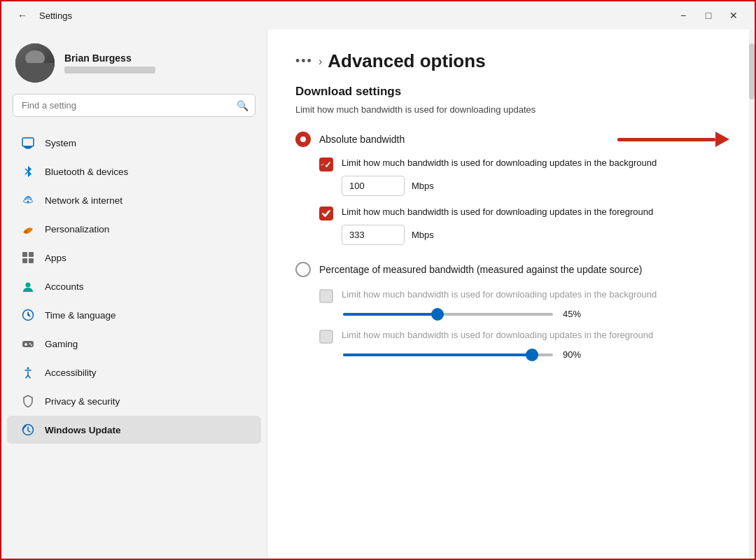 This screenshot has height=560, width=756. Describe the element at coordinates (708, 15) in the screenshot. I see `window-controls: − □ ✕` at that location.